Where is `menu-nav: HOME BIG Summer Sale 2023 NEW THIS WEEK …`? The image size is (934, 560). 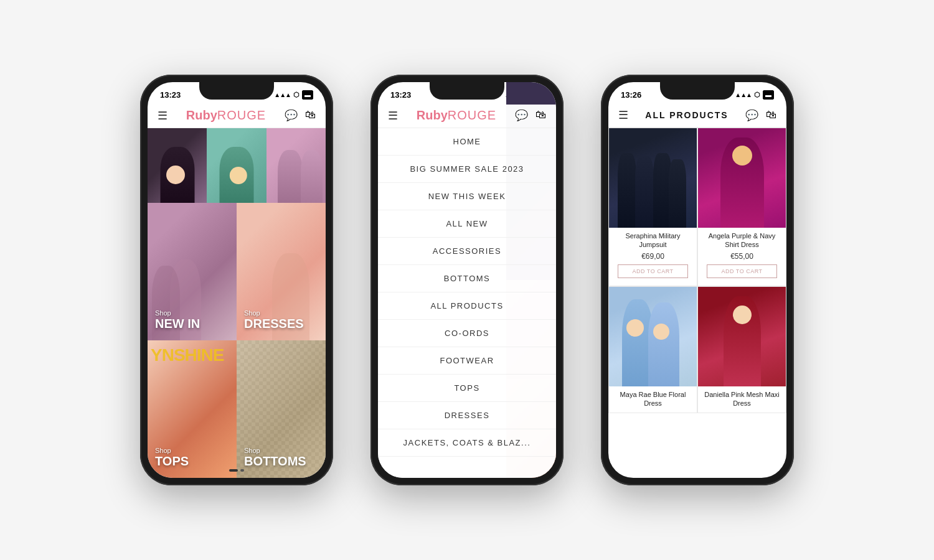
menu-nav: HOME BIG Summer Sale 2023 NEW THIS WEEK … is located at coordinates (467, 303).